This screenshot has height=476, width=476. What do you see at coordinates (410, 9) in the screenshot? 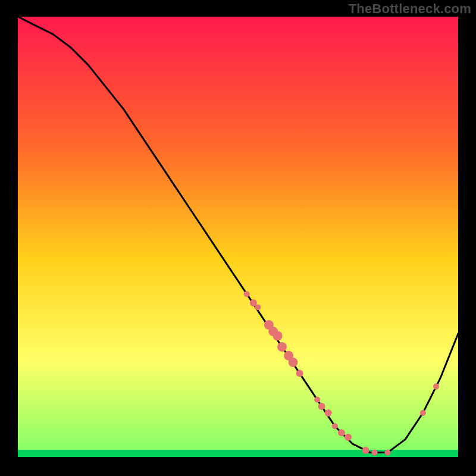
I see `watermark-text: TheBottleneck.com` at bounding box center [410, 9].